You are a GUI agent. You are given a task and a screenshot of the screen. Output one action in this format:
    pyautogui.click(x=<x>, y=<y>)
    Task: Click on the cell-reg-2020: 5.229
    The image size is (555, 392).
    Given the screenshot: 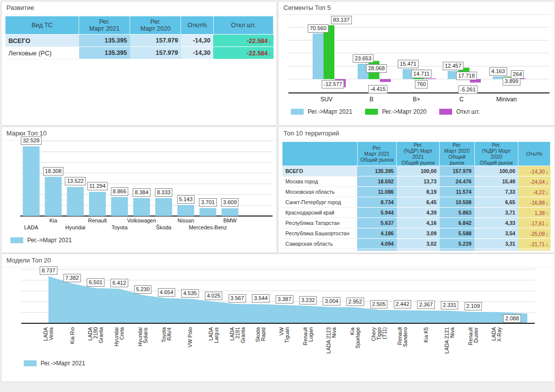 What is the action you would take?
    pyautogui.click(x=457, y=244)
    